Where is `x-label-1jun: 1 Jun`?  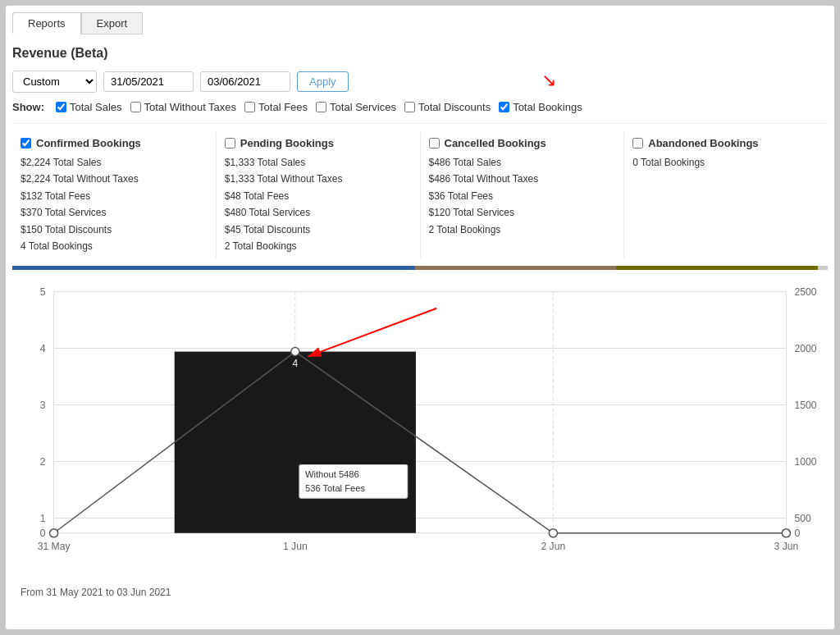 x-label-1jun: 1 Jun is located at coordinates (295, 546).